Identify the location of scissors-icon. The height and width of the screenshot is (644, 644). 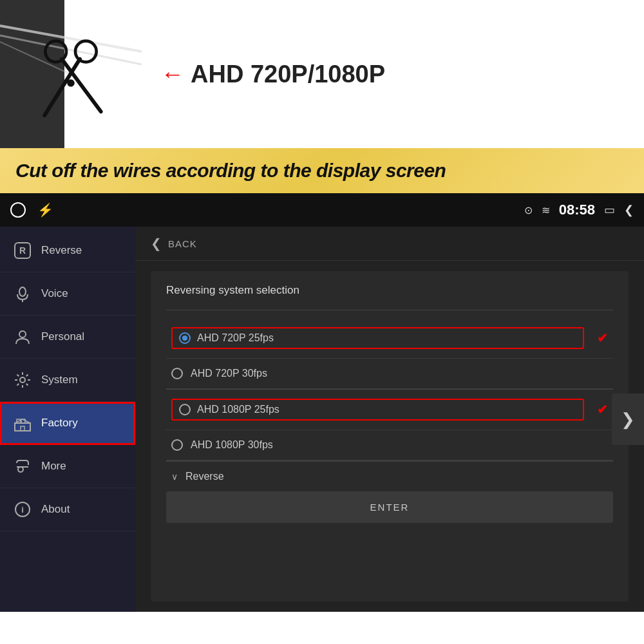
(90, 74).